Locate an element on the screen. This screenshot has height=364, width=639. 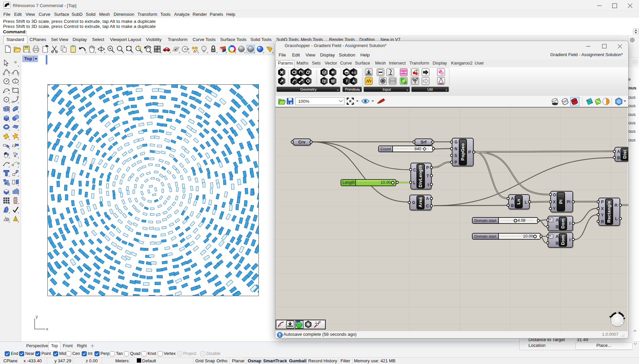
svg-text: 7 is located at coordinates (347, 81).